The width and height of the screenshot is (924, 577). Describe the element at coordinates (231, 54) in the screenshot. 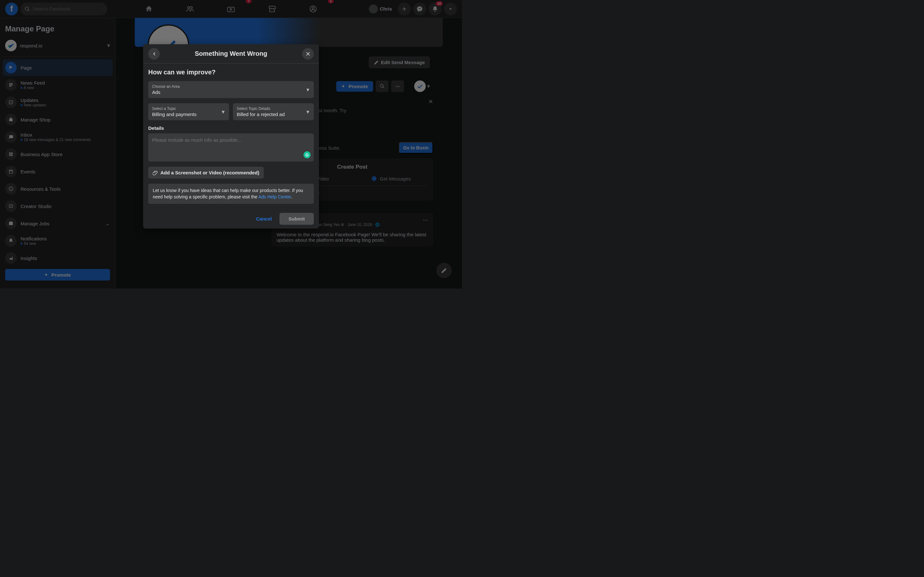

I see `modal-header: Something Went Wrong` at that location.